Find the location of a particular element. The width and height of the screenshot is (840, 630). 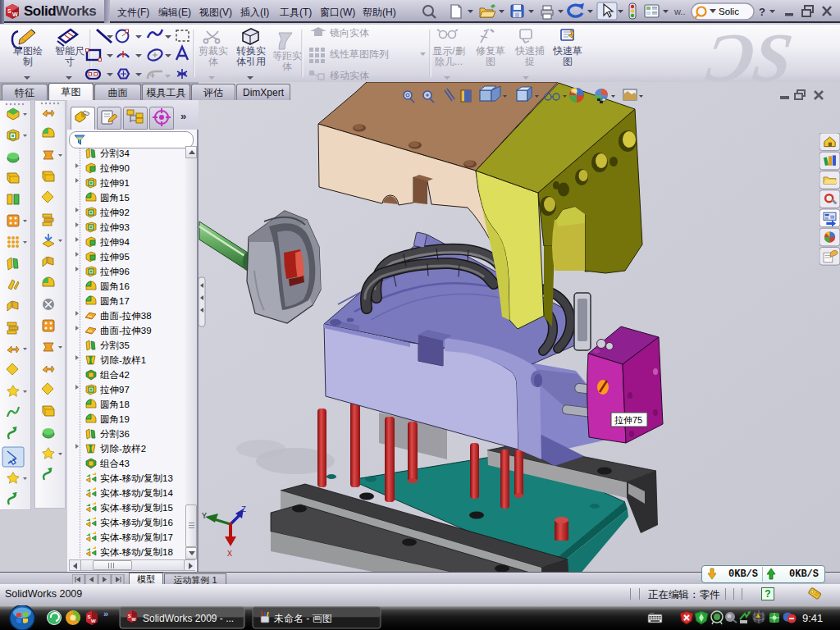

svg-text: Z is located at coordinates (244, 510).